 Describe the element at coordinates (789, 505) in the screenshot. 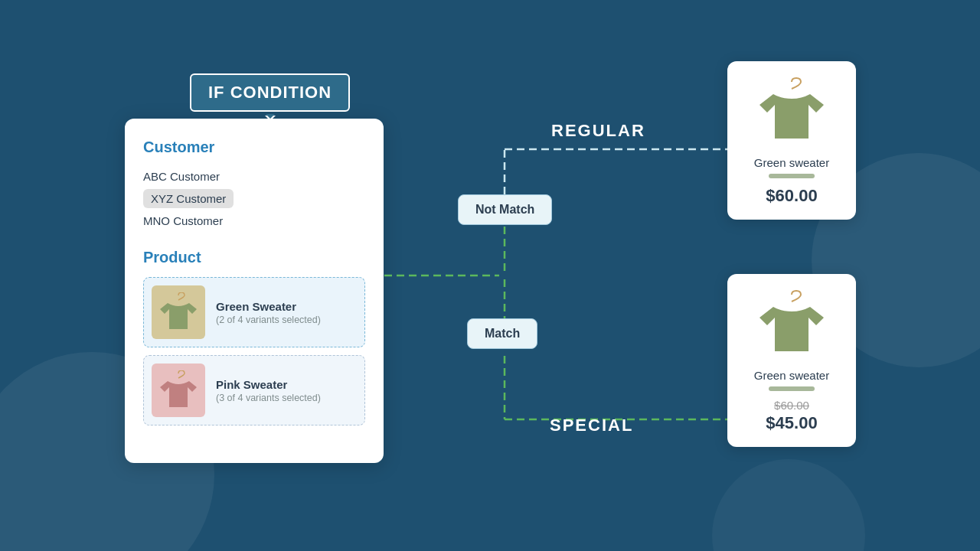

I see `bg-decoration-right2` at that location.